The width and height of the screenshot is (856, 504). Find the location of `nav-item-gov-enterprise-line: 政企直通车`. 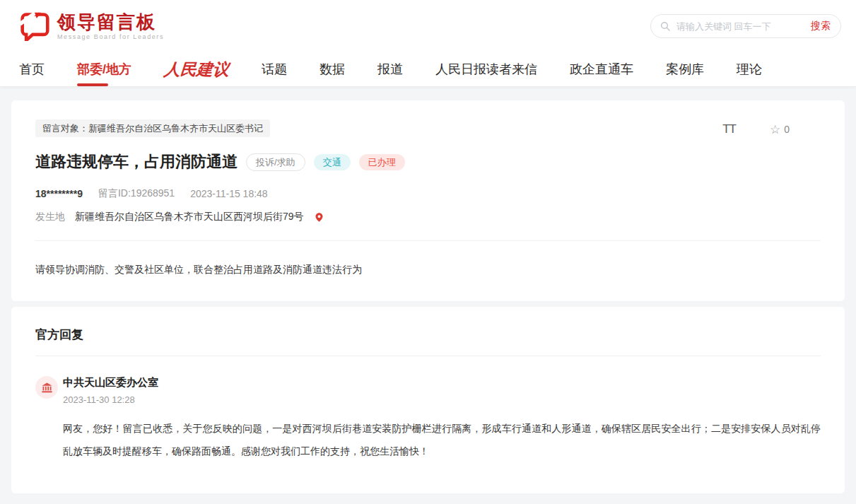

nav-item-gov-enterprise-line: 政企直通车 is located at coordinates (602, 69).